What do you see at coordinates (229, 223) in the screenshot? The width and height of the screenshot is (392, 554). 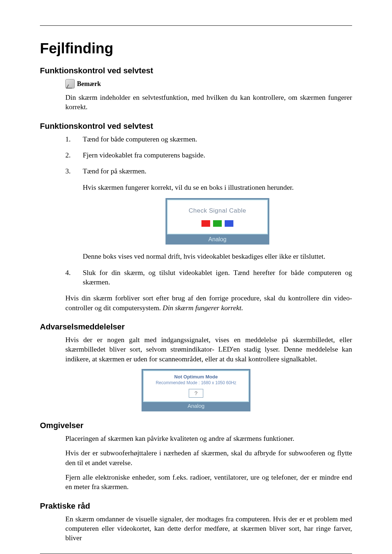 I see `blue-swatch` at bounding box center [229, 223].